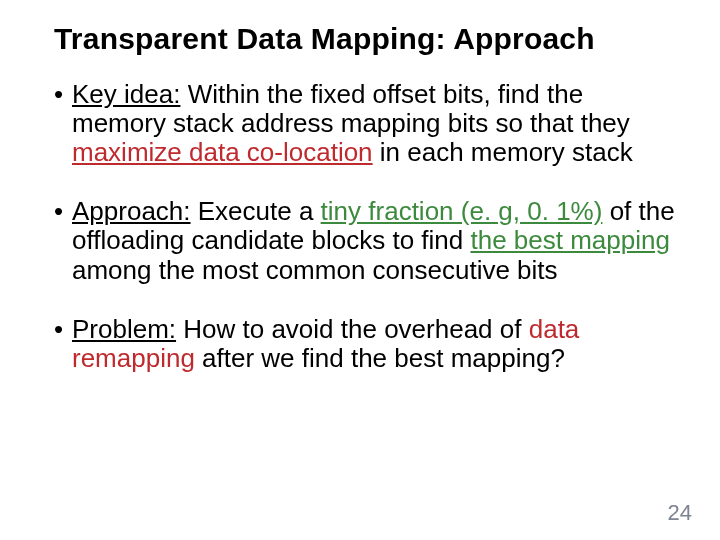 The image size is (720, 540). I want to click on bullet-text: in each memory stack, so click(503, 152).